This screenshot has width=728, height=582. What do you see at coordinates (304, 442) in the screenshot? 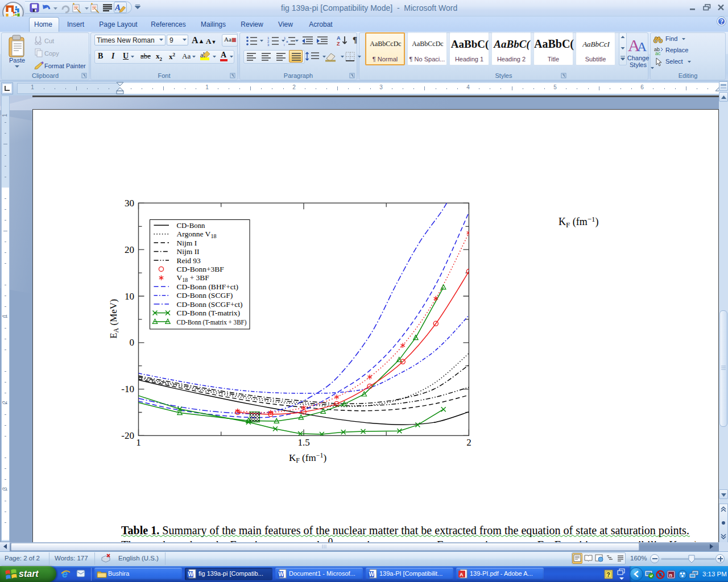
I see `svg-text: 1.5` at bounding box center [304, 442].